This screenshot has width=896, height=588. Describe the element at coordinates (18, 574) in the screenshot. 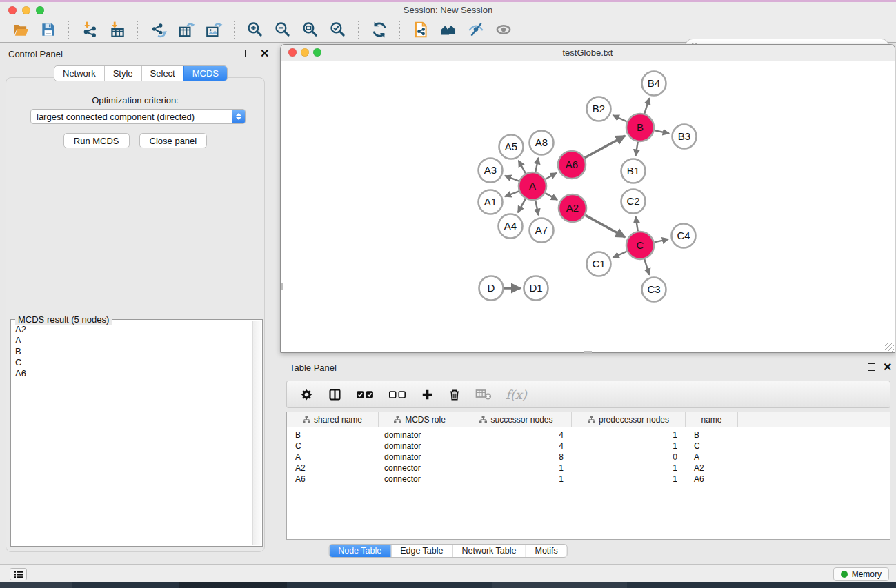

I see `task-history-button` at that location.